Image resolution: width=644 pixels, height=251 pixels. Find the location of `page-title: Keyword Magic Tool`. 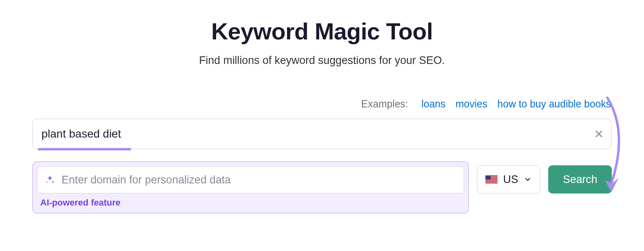

page-title: Keyword Magic Tool is located at coordinates (322, 31).